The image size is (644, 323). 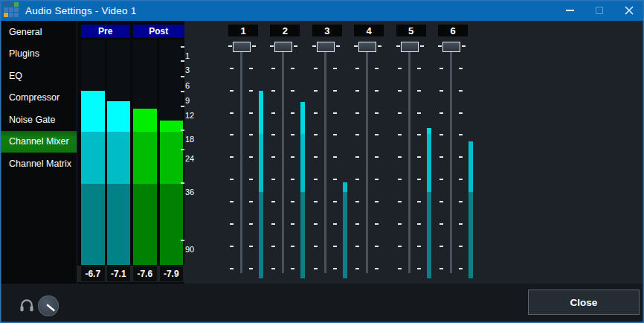 I want to click on channel-number-label: 1, so click(x=243, y=31).